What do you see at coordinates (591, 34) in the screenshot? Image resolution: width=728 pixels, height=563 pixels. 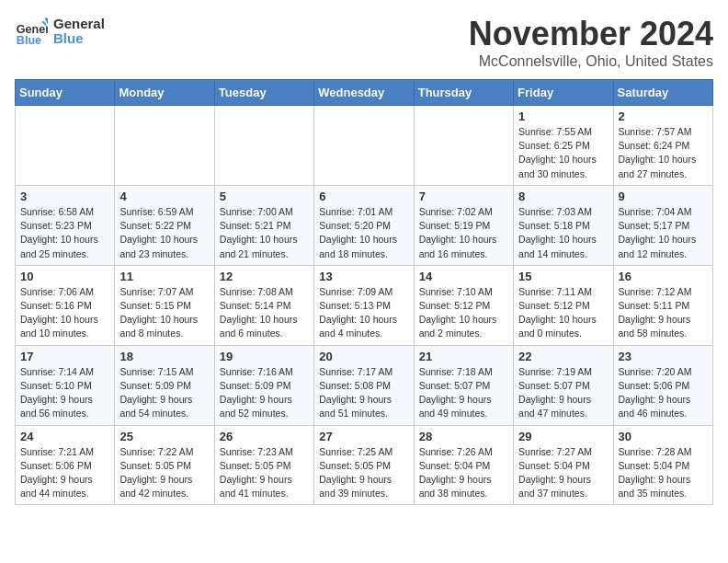 I see `month-title: November 2024` at bounding box center [591, 34].